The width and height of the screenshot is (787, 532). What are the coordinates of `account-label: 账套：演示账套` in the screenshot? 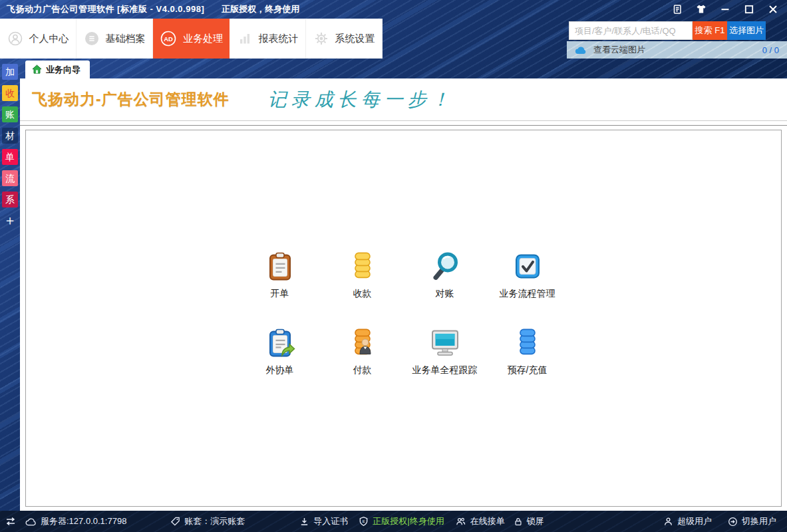 It's located at (214, 521).